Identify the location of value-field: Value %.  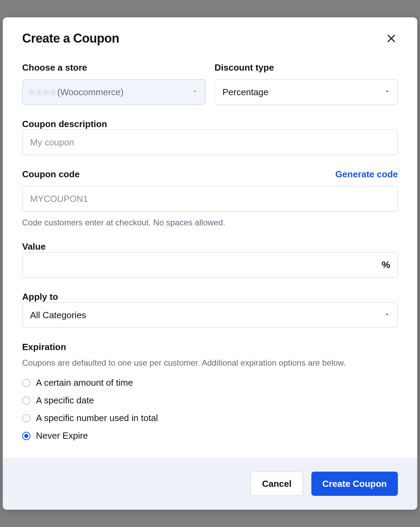
(210, 260).